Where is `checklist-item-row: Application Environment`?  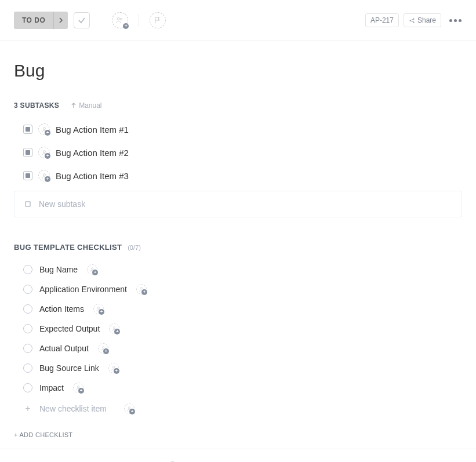 checklist-item-row: Application Environment is located at coordinates (238, 289).